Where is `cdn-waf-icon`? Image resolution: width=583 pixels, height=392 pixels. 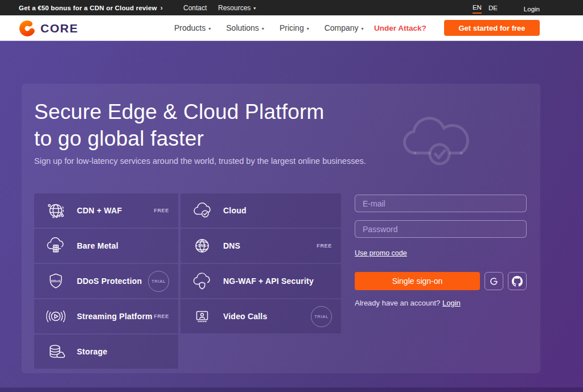 cdn-waf-icon is located at coordinates (56, 211).